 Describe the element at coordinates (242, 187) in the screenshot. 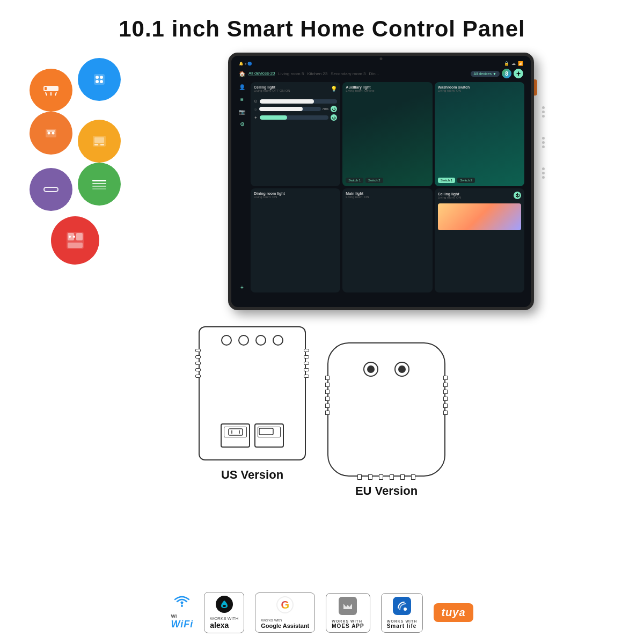

I see `tablet-sidebar: 👤 ≡ 📷 ⚙ +` at that location.